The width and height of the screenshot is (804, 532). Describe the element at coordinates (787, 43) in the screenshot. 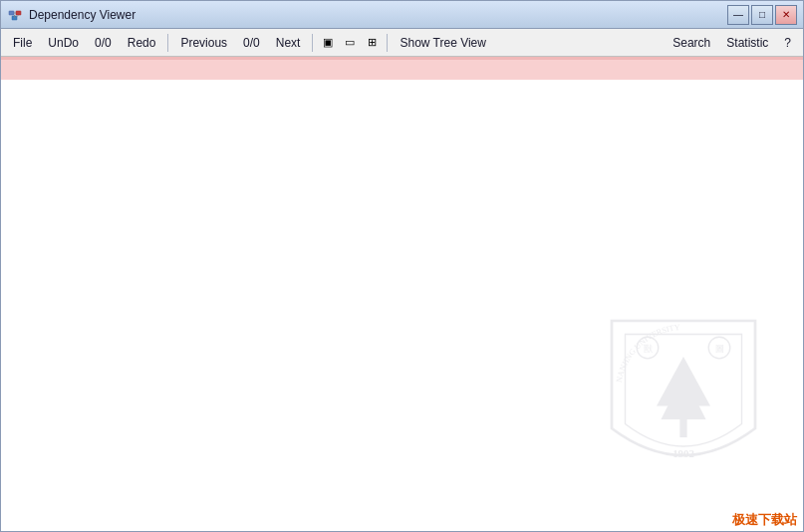

I see `menu-help: ?` at that location.